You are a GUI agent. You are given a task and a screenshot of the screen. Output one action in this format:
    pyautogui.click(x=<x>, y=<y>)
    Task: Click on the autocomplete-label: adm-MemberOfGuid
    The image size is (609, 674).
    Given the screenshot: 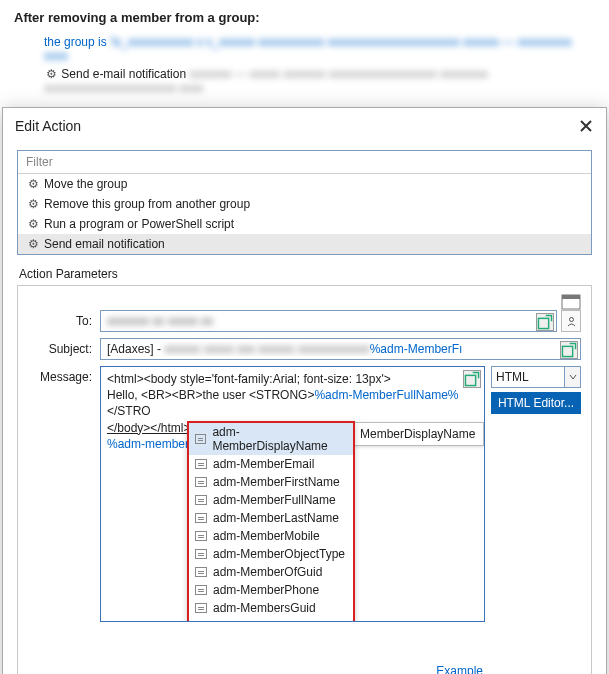 What is the action you would take?
    pyautogui.click(x=268, y=572)
    